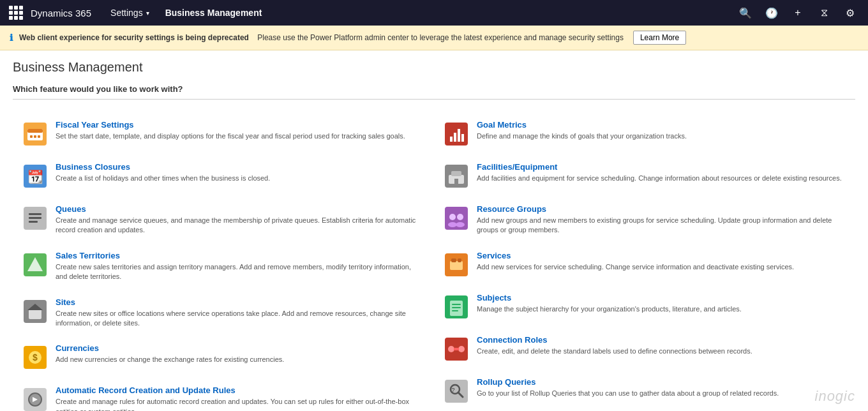 This screenshot has height=411, width=868. I want to click on breadcrumb-text: Business Management, so click(214, 13).